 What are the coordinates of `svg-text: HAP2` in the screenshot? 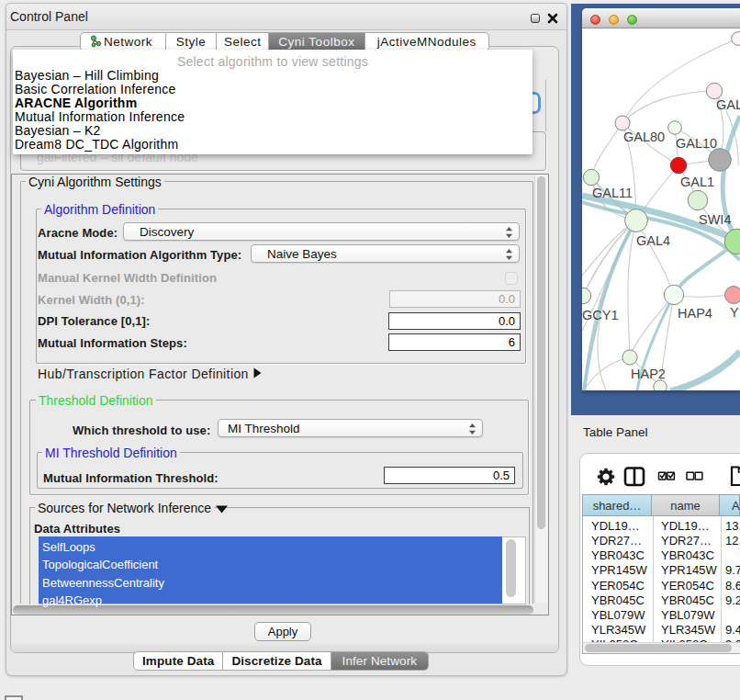 It's located at (648, 374).